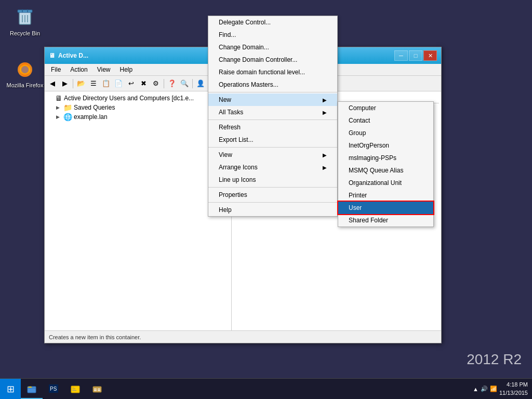  Describe the element at coordinates (142, 117) in the screenshot. I see `example-lan-item: ▶ 🌐 example.lan` at that location.